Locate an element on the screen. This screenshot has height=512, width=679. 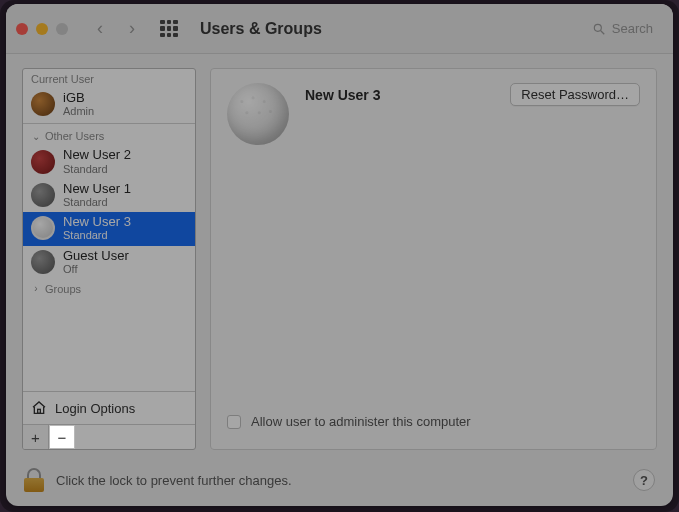
add-remove-bar: + − is located at coordinates (109, 436).